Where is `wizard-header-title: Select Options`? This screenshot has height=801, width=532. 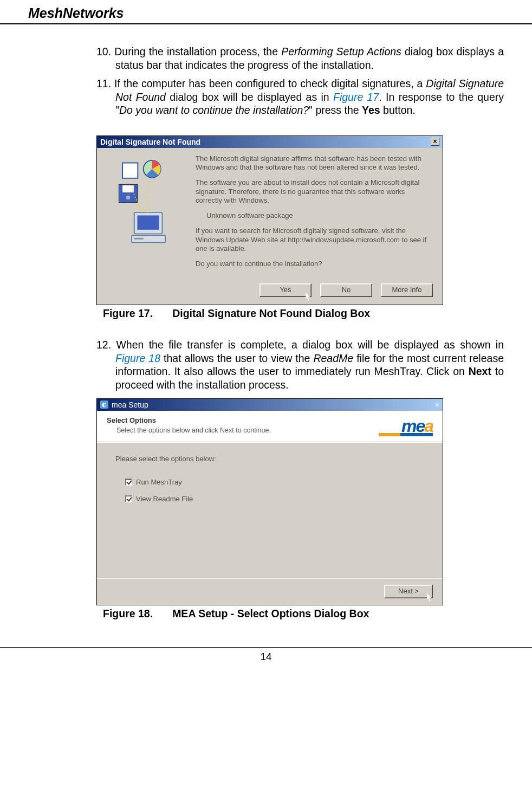
wizard-header-title: Select Options is located at coordinates (189, 421).